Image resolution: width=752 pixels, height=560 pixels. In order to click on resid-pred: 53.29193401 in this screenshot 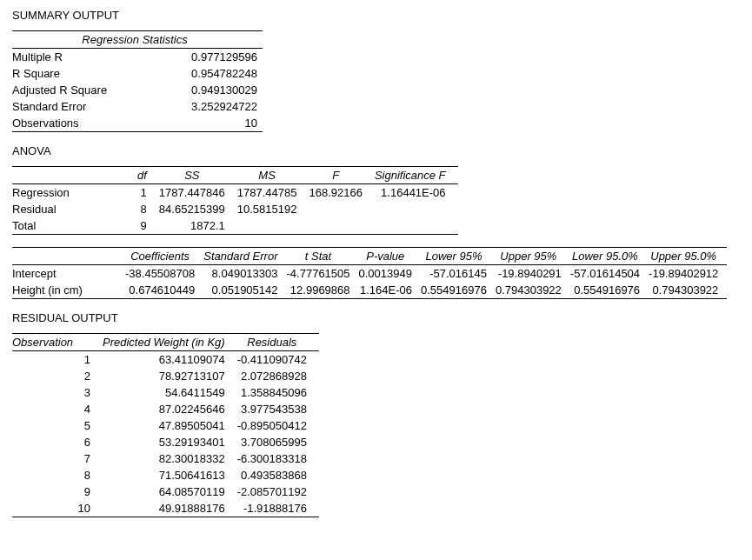, I will do `click(170, 442)`.